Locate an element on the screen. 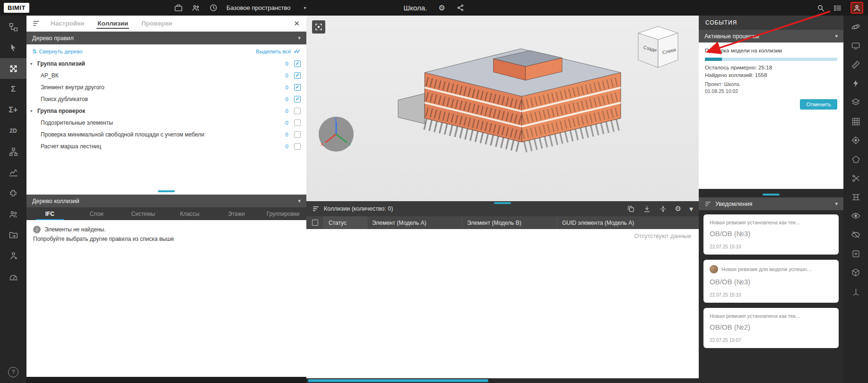  dashboard-gauge-icon is located at coordinates (13, 276).